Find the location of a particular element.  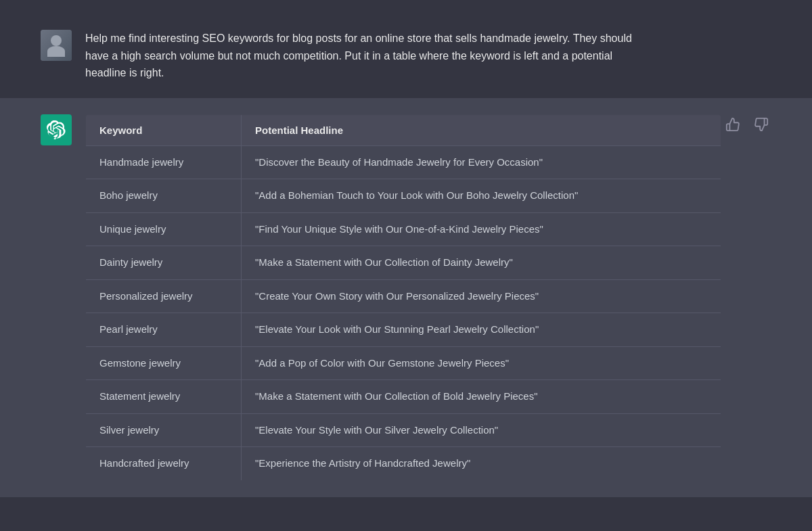

user-avatar-image is located at coordinates (56, 45).